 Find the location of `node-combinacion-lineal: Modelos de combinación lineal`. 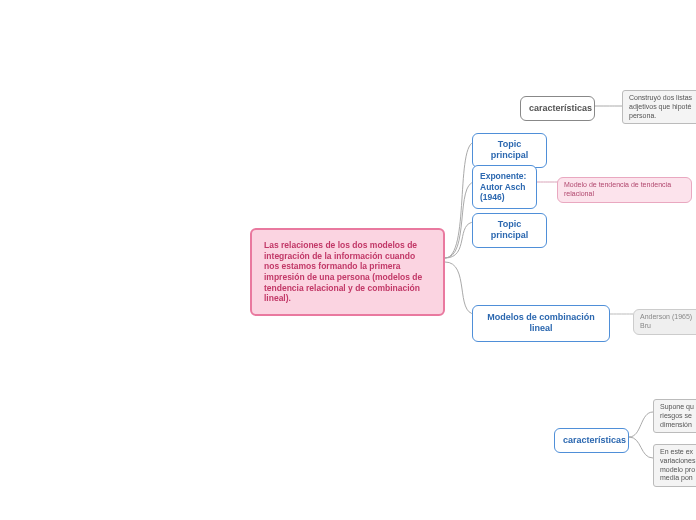

node-combinacion-lineal: Modelos de combinación lineal is located at coordinates (541, 324).